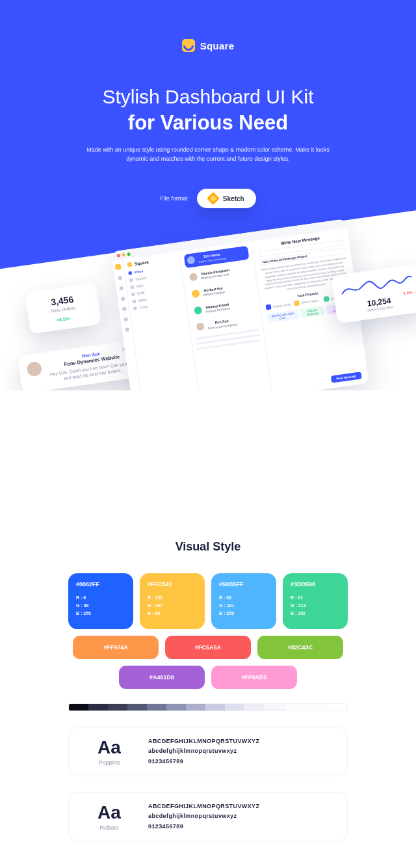 The image size is (416, 868). I want to click on task-chip: Project Zeera, so click(278, 306).